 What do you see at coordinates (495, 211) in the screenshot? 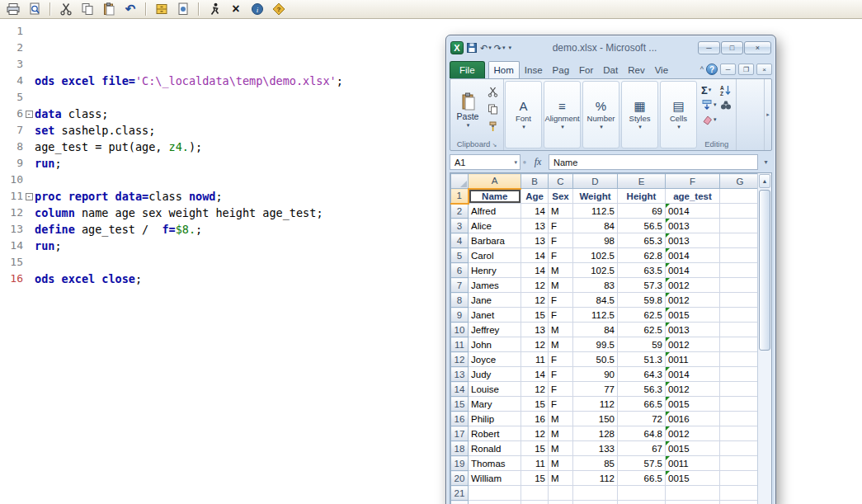
I see `cell-A2: Alfred` at bounding box center [495, 211].